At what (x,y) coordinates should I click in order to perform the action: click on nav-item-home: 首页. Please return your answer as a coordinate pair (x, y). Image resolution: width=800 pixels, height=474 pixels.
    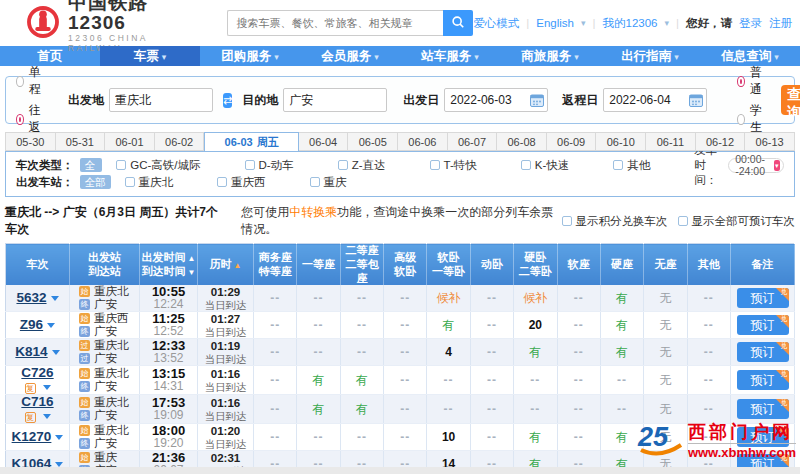
    Looking at the image, I should click on (50, 56).